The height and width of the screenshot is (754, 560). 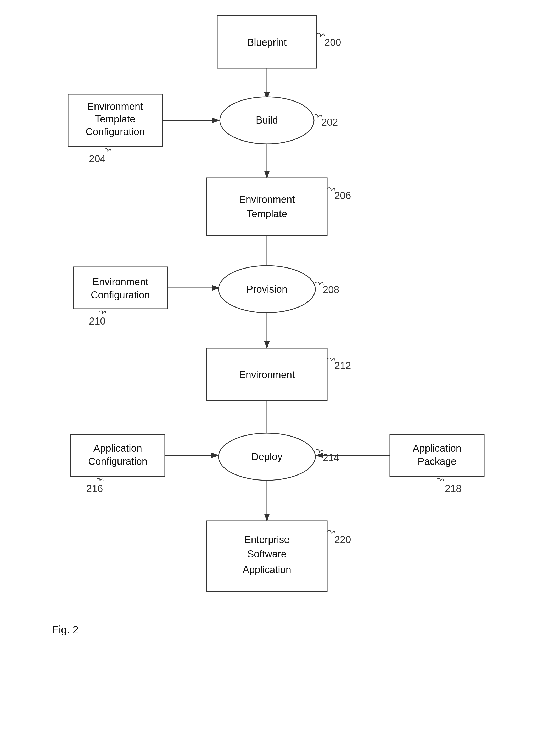 I want to click on app-package-label-1: Application, so click(x=437, y=448).